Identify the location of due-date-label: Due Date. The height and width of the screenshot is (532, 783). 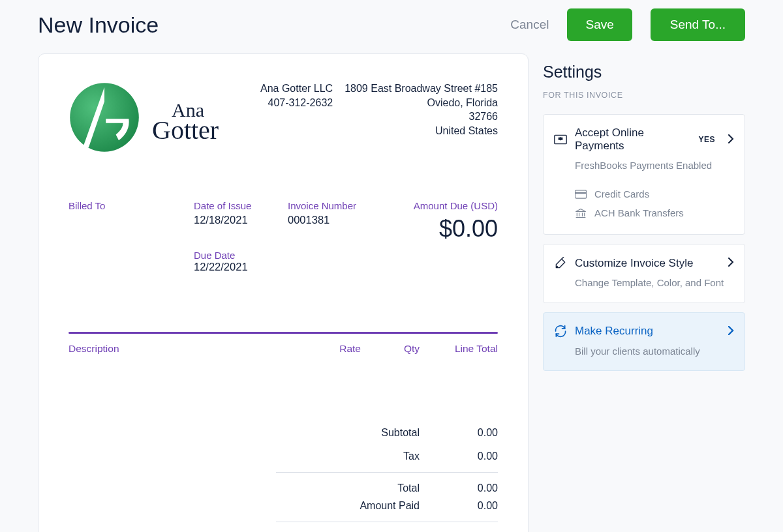
(241, 256).